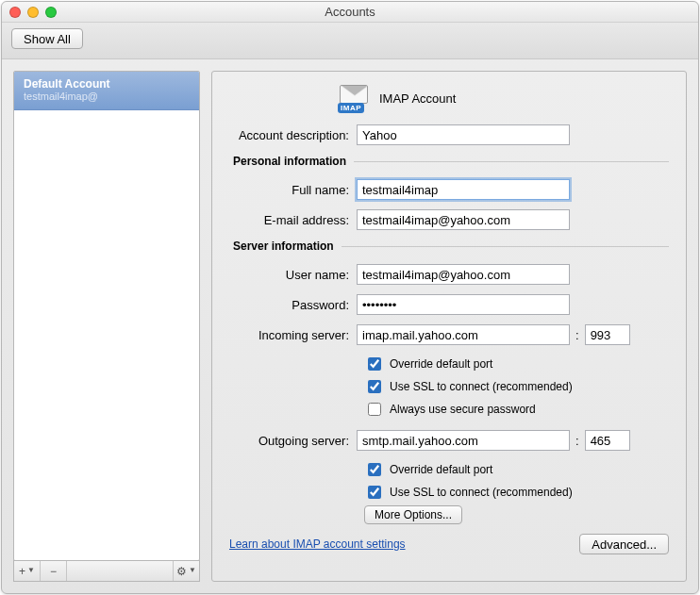 This screenshot has height=595, width=700. What do you see at coordinates (51, 12) in the screenshot?
I see `zoom-icon` at bounding box center [51, 12].